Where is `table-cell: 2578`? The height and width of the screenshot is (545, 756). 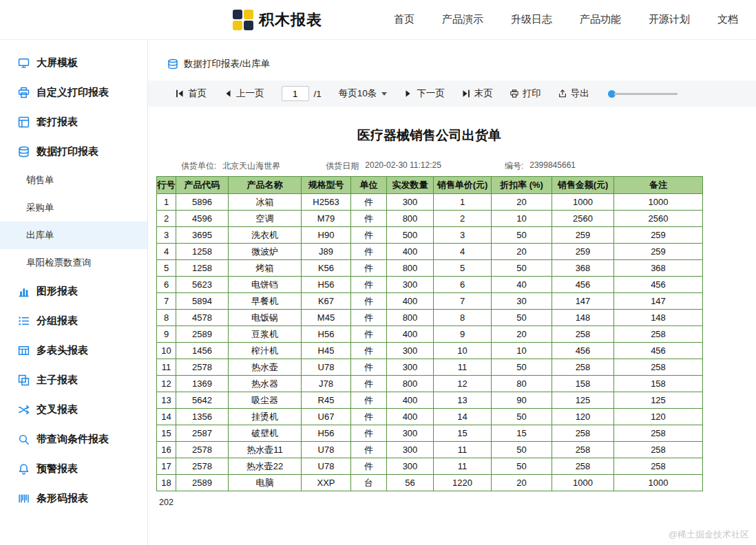
table-cell: 2578 is located at coordinates (202, 450).